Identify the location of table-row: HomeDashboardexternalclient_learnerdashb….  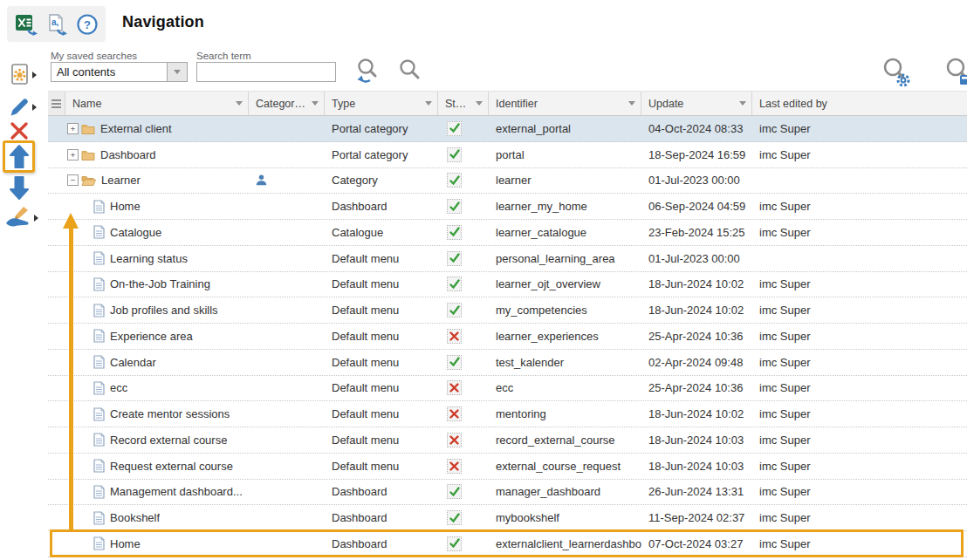
(508, 544).